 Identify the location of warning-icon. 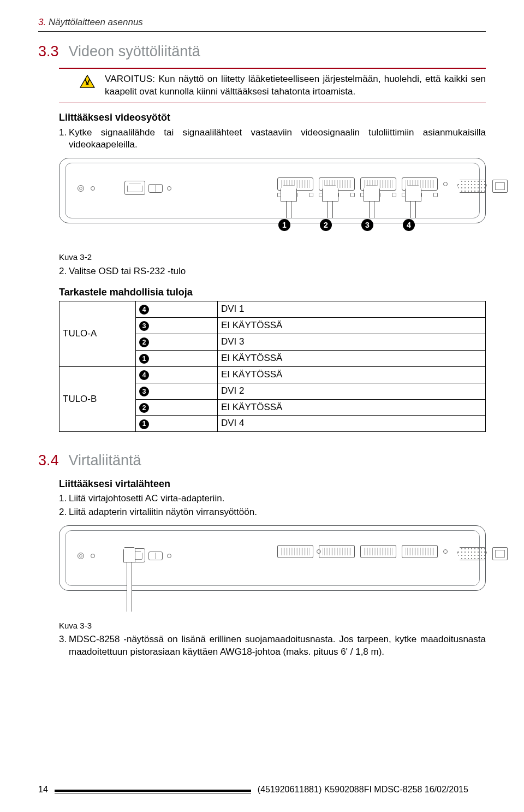
(87, 81).